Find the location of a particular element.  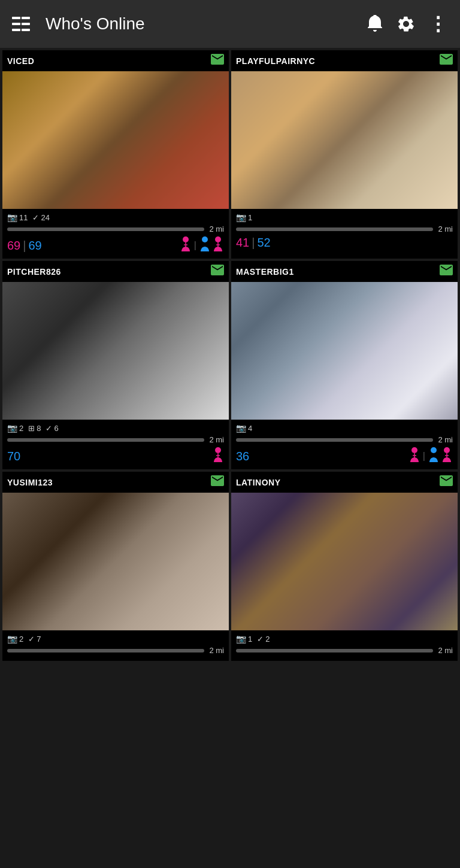

ages-row-viced: 69|69| is located at coordinates (116, 245).